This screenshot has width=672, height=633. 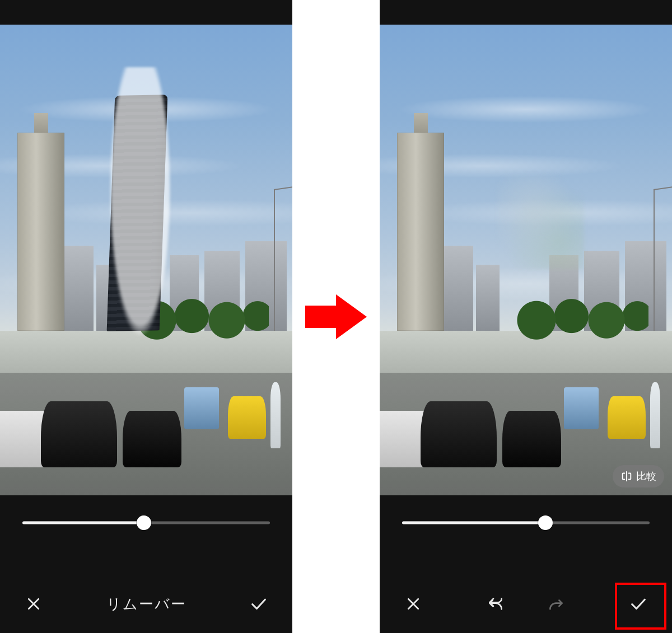 I want to click on action-row, so click(x=526, y=606).